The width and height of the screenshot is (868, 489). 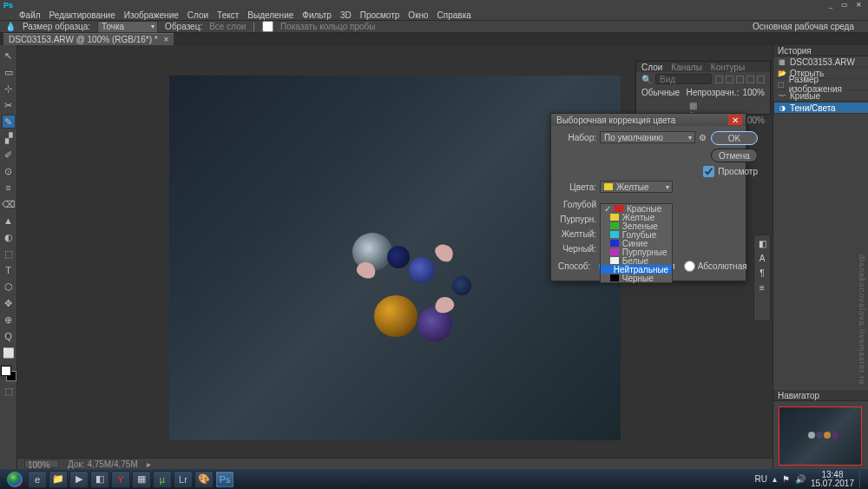 I want to click on tray-lang: RU, so click(x=760, y=479).